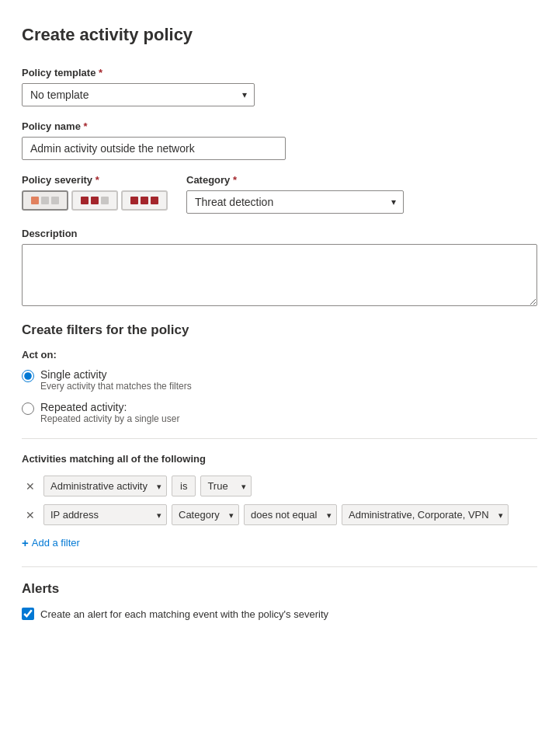 The height and width of the screenshot is (756, 559). I want to click on single-activity-title: Single activity, so click(116, 375).